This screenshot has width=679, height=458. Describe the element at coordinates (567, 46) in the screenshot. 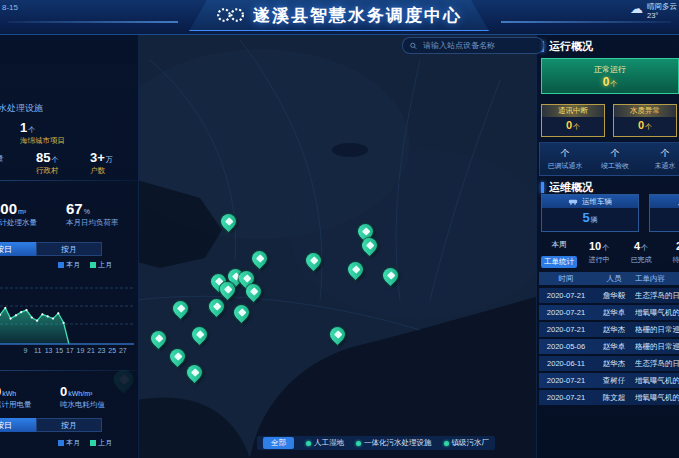

I see `section-run-overview: 运行概况` at that location.